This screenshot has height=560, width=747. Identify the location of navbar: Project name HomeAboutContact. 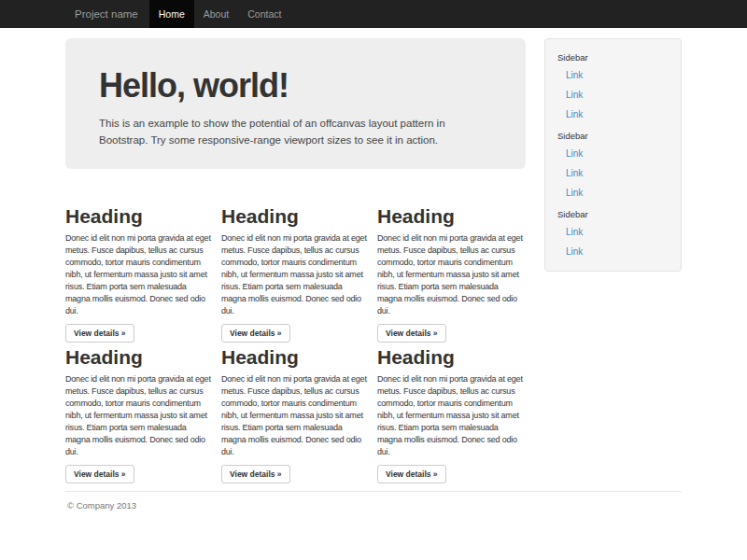
(374, 14).